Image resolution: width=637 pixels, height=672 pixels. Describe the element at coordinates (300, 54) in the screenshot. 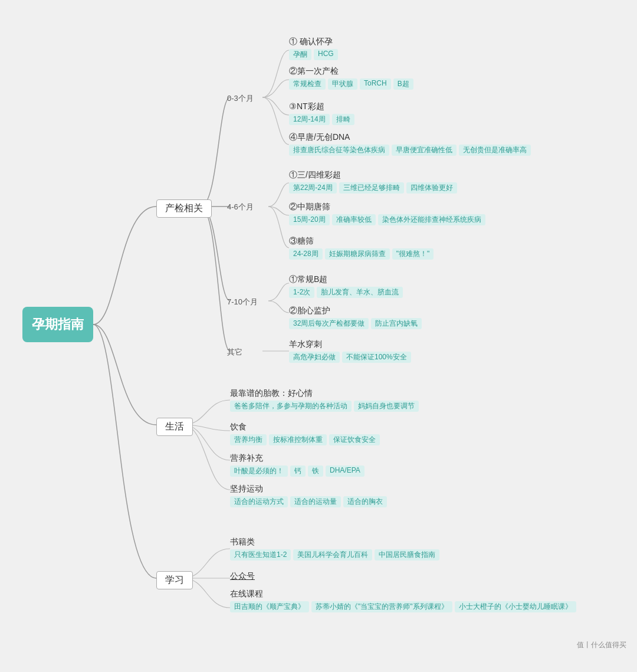

I see `tag: 孕酮` at that location.